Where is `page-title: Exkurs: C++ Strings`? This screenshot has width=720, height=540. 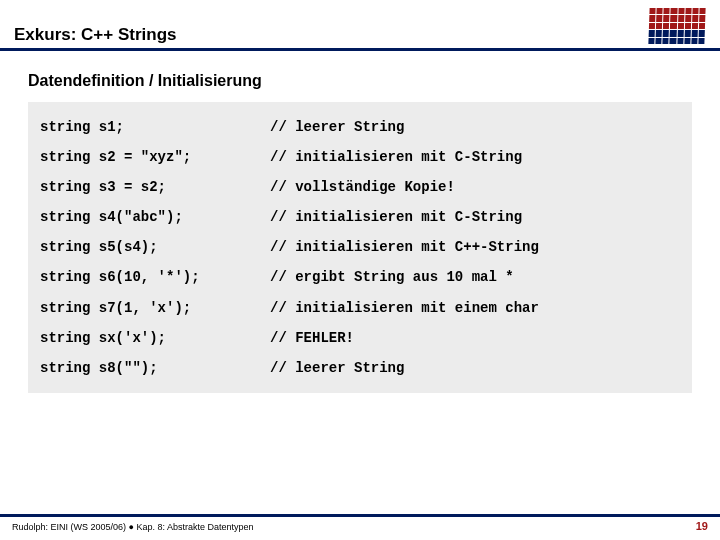
page-title: Exkurs: C++ Strings is located at coordinates (96, 35).